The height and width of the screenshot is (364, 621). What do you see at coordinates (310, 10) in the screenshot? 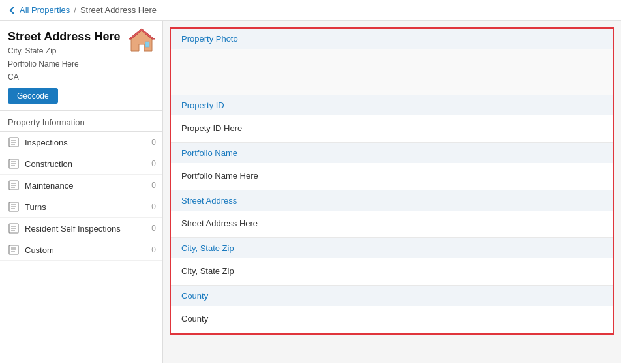
I see `breadcrumb: All Properties / Street Address Here` at bounding box center [310, 10].